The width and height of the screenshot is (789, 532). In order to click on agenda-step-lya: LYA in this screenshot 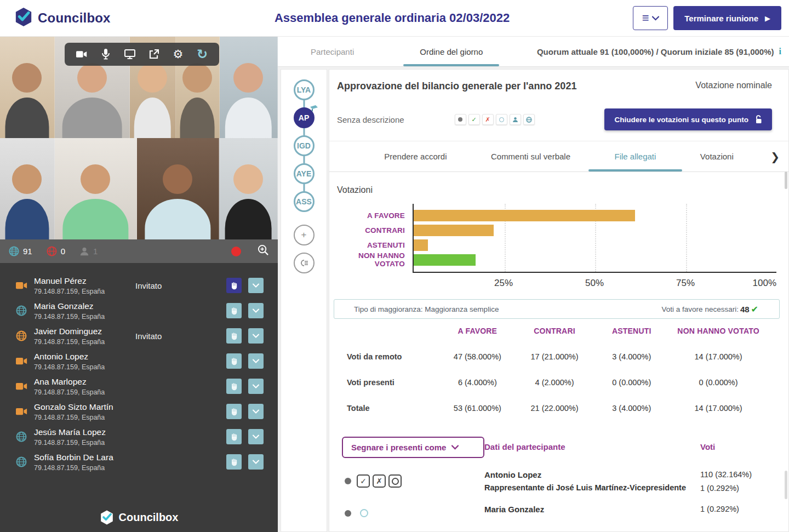, I will do `click(304, 90)`.